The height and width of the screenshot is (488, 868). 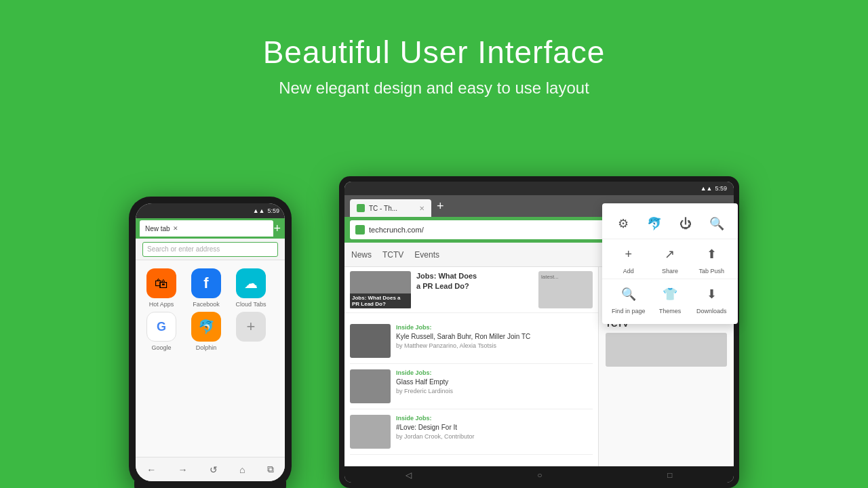 I want to click on phone-new-tab-icon: +, so click(x=277, y=228).